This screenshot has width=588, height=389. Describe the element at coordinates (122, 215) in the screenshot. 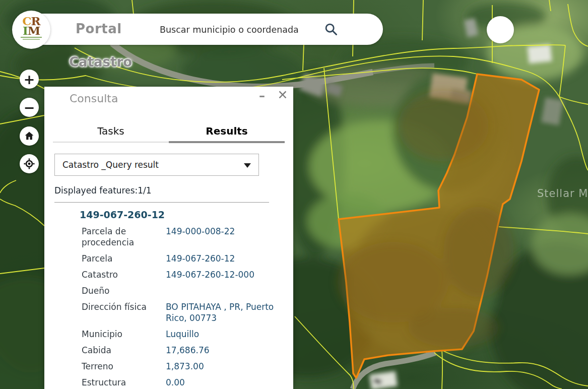

I see `result-id: 149-067-260-12` at that location.